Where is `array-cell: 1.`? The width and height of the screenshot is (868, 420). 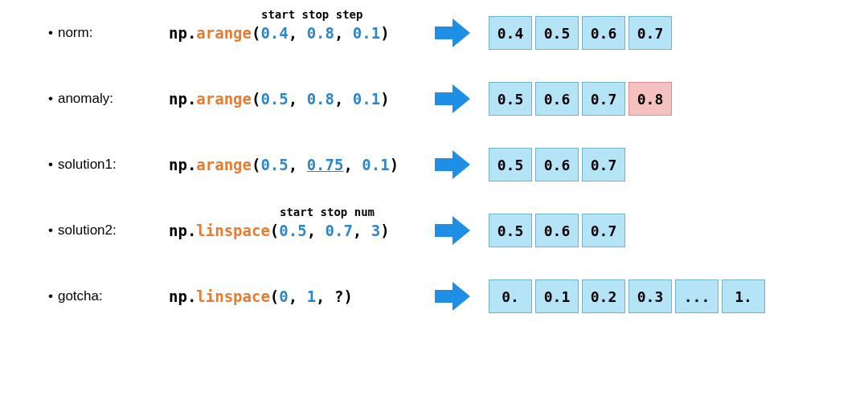 array-cell: 1. is located at coordinates (743, 296).